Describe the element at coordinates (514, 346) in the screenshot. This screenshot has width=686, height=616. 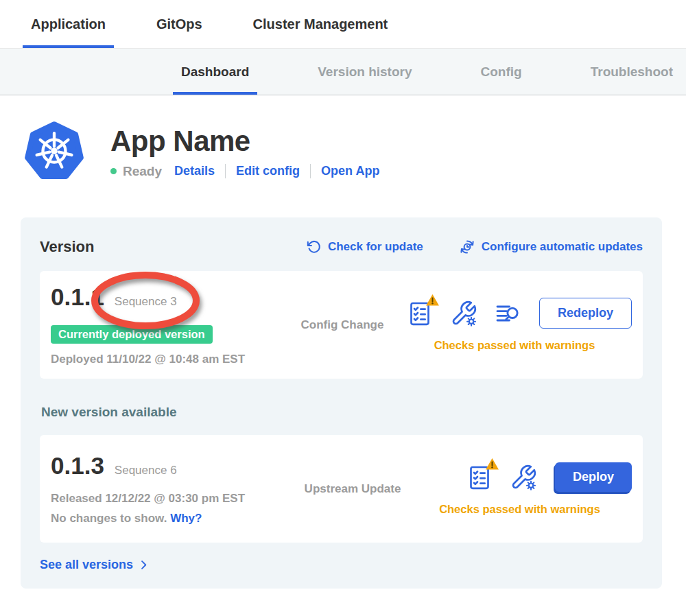
I see `current-checks-status: Checks passed with warnings` at that location.